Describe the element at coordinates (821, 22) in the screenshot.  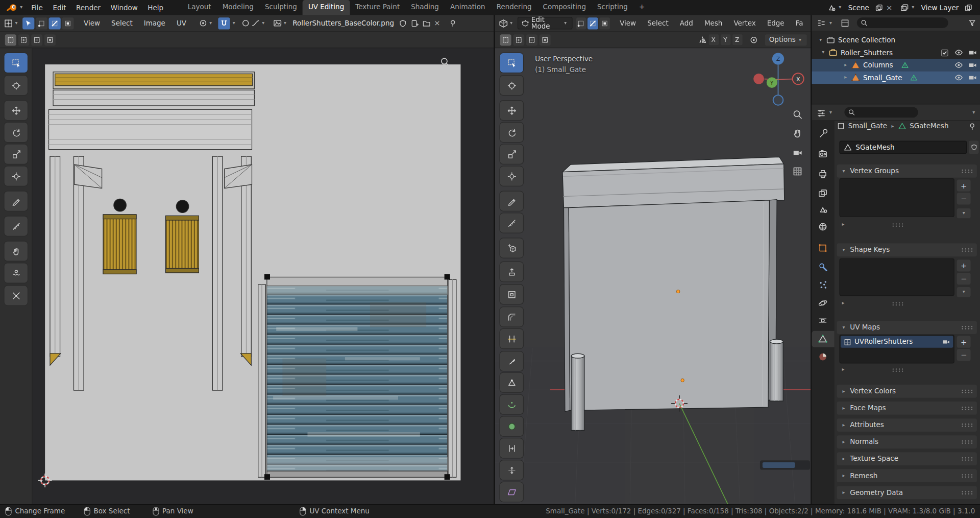
I see `outliner-editor-icon` at that location.